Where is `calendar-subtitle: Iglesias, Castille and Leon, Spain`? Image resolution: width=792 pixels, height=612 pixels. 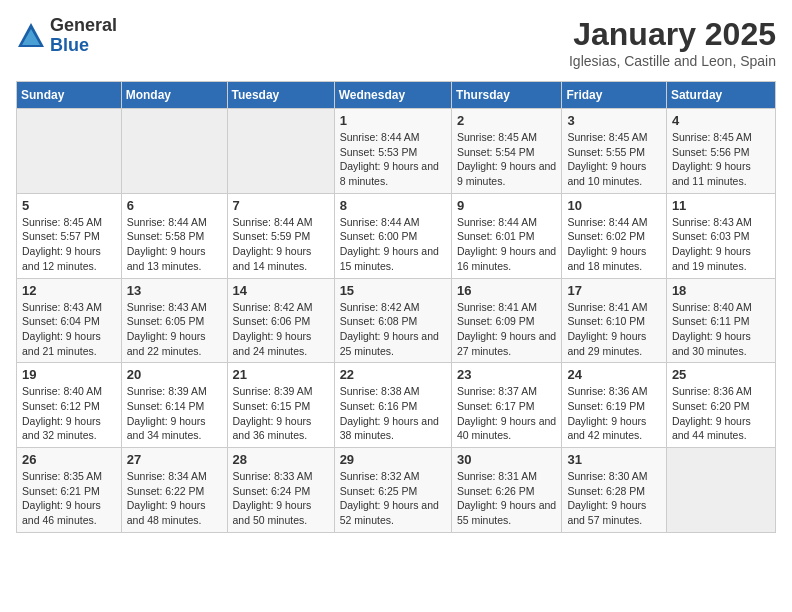
calendar-subtitle: Iglesias, Castille and Leon, Spain is located at coordinates (672, 61).